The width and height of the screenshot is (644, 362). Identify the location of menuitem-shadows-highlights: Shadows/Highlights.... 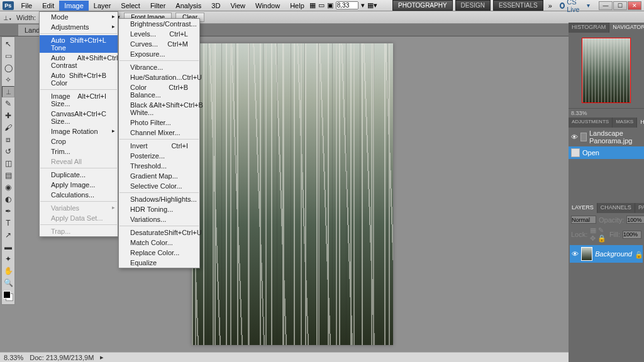
(159, 199).